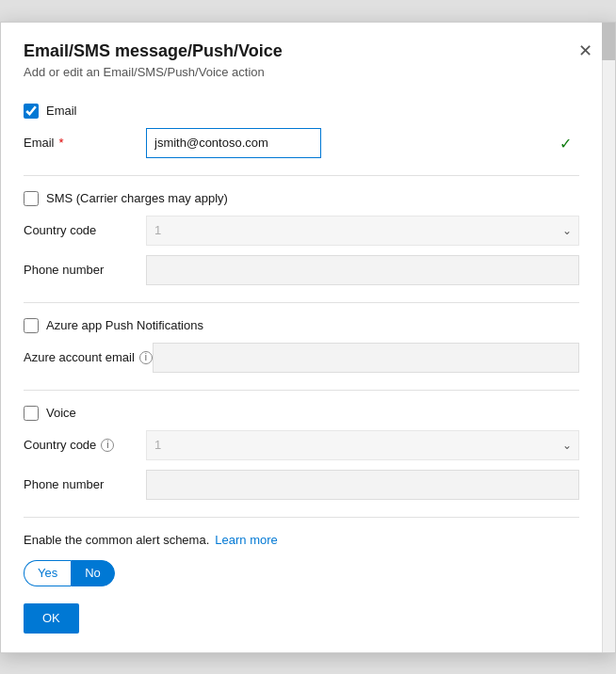 This screenshot has height=674, width=616. Describe the element at coordinates (301, 143) in the screenshot. I see `email-field-row: Email * ✓` at that location.